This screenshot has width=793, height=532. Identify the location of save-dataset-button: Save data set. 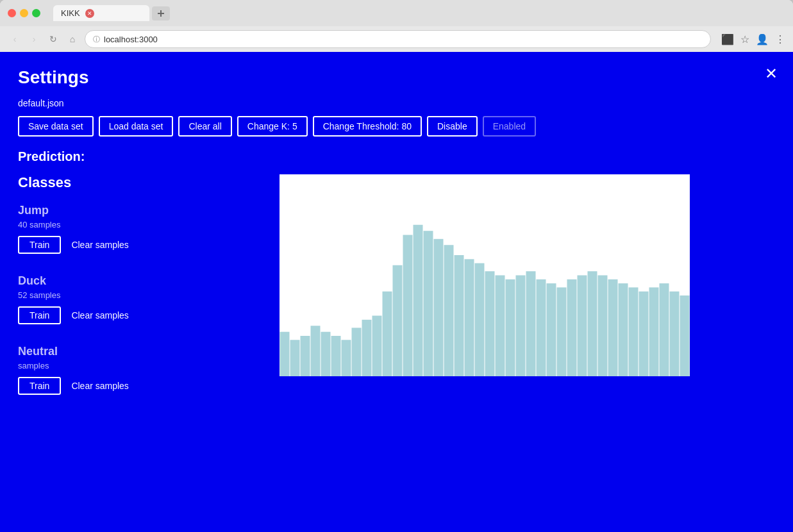
(56, 126).